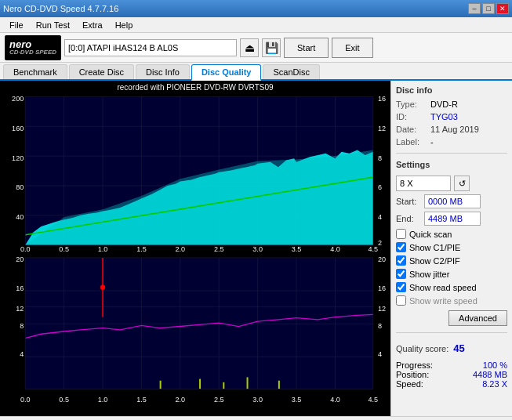  What do you see at coordinates (452, 90) in the screenshot?
I see `disc-info-title: Disc info` at bounding box center [452, 90].